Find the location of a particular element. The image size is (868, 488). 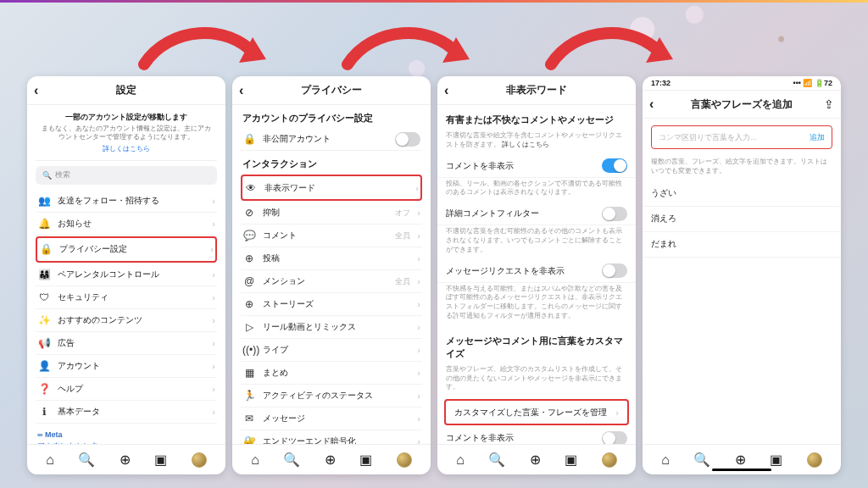

row-trail: 全員 is located at coordinates (403, 236).